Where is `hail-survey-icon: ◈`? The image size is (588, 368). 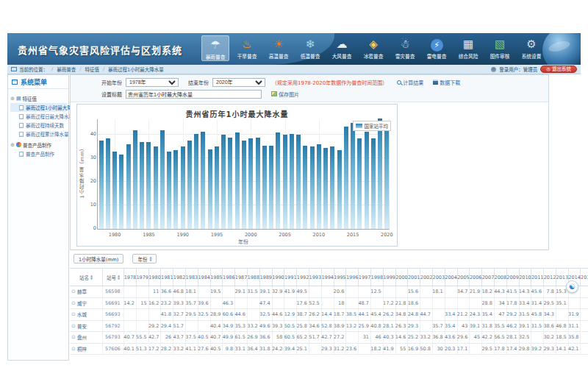 hail-survey-icon: ◈ is located at coordinates (373, 44).